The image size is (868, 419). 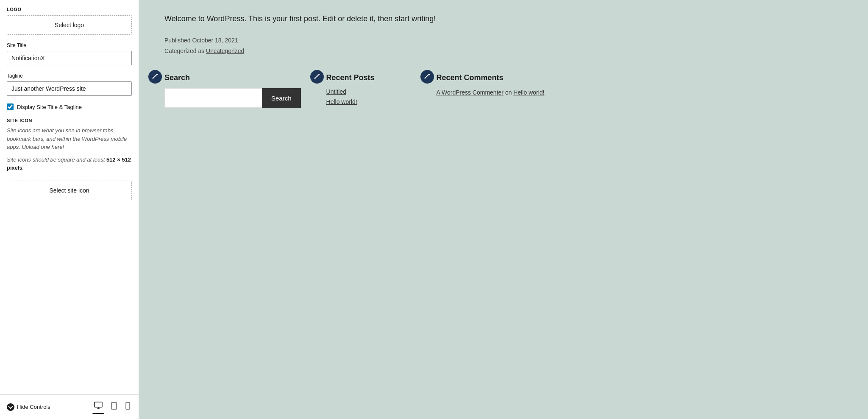 I want to click on tagline-label: Tagline, so click(x=70, y=76).